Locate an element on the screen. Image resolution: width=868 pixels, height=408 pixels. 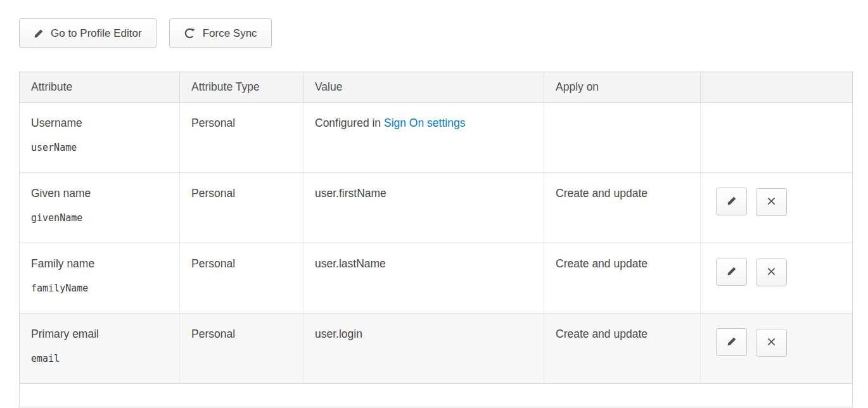
attribute-label: Username is located at coordinates (99, 123).